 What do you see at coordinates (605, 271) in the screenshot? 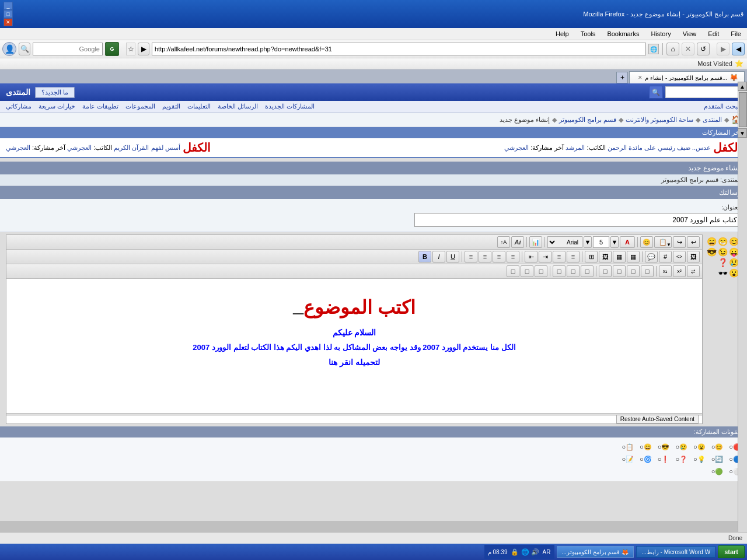
I see `special4-btn: □` at bounding box center [605, 271].